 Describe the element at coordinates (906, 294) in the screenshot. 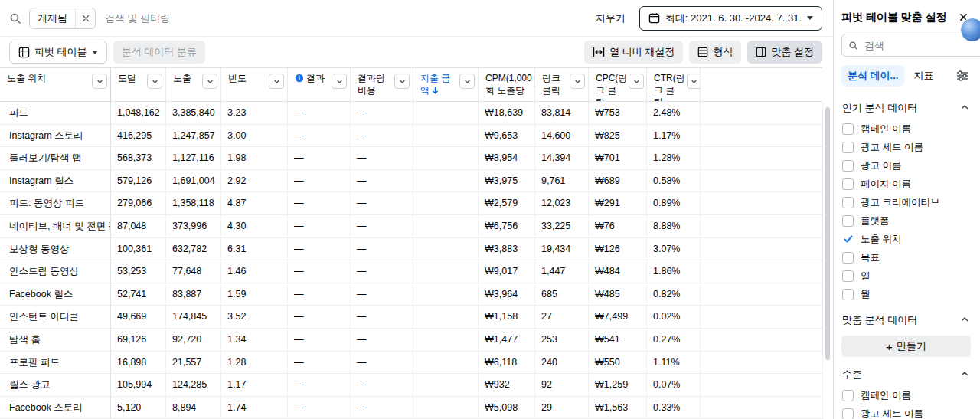

I see `checkbox-item: 월` at that location.